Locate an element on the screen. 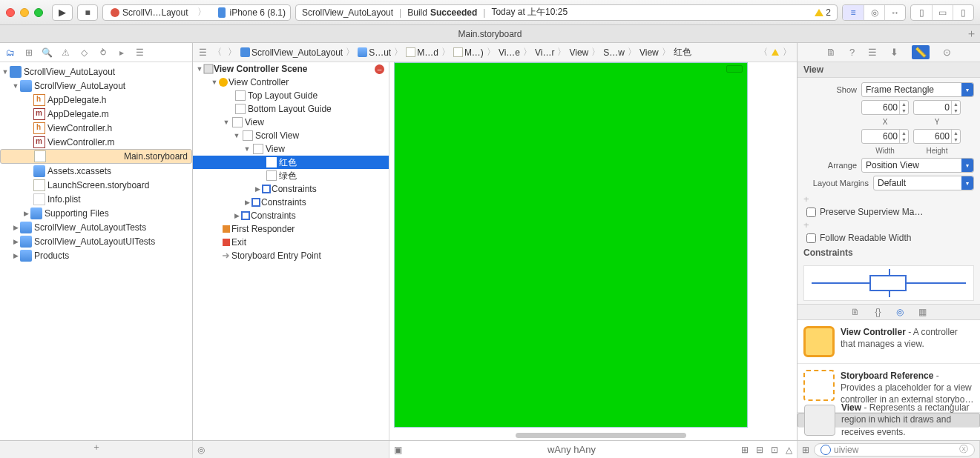  related-items-icon: ☰ is located at coordinates (203, 53).